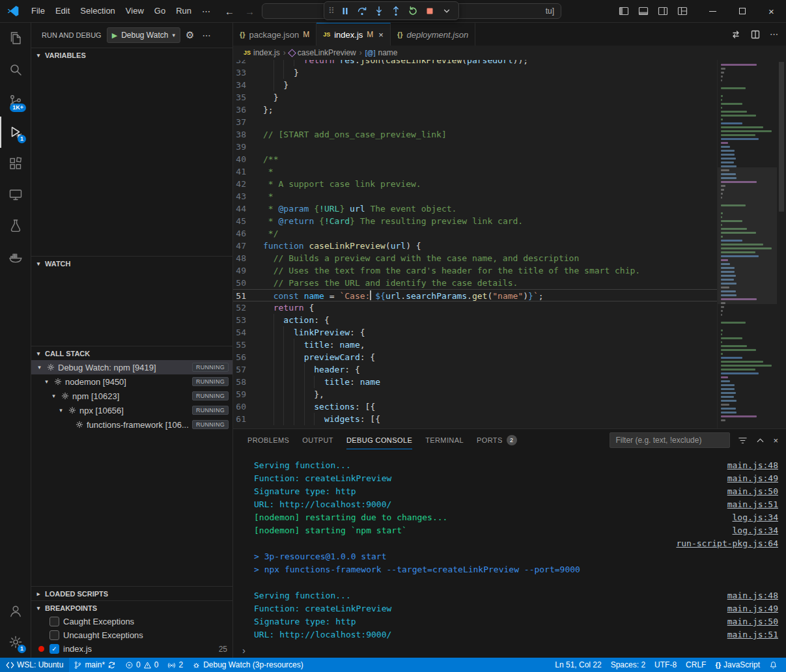 The width and height of the screenshot is (786, 672). What do you see at coordinates (475, 382) in the screenshot?
I see `code-line: 58 title: name` at bounding box center [475, 382].